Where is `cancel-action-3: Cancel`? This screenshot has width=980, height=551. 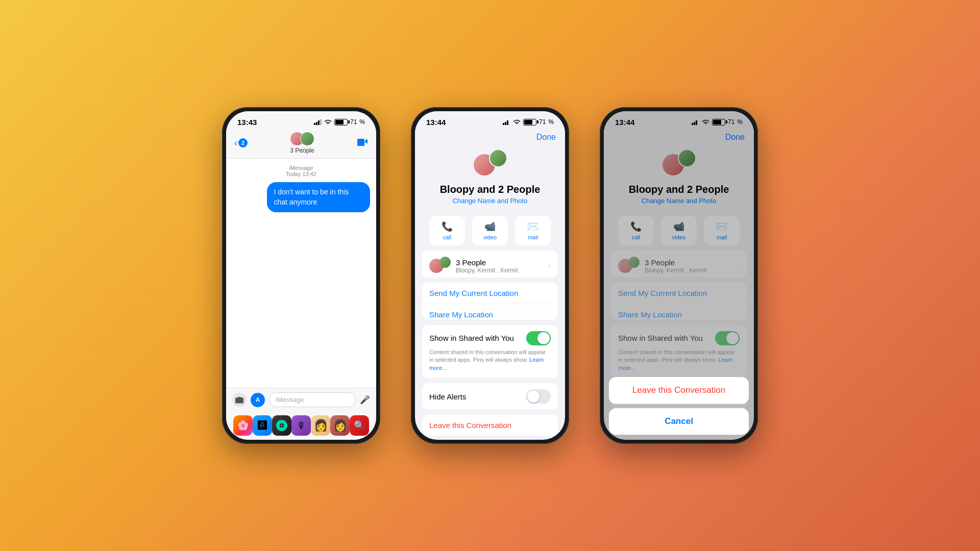
cancel-action-3: Cancel is located at coordinates (679, 421).